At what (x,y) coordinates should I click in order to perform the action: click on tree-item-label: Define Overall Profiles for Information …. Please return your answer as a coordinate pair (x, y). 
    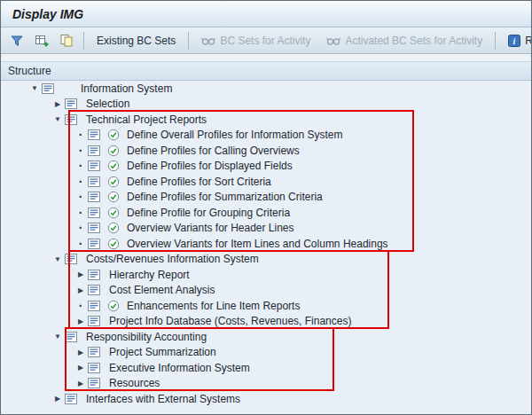
    Looking at the image, I should click on (234, 135).